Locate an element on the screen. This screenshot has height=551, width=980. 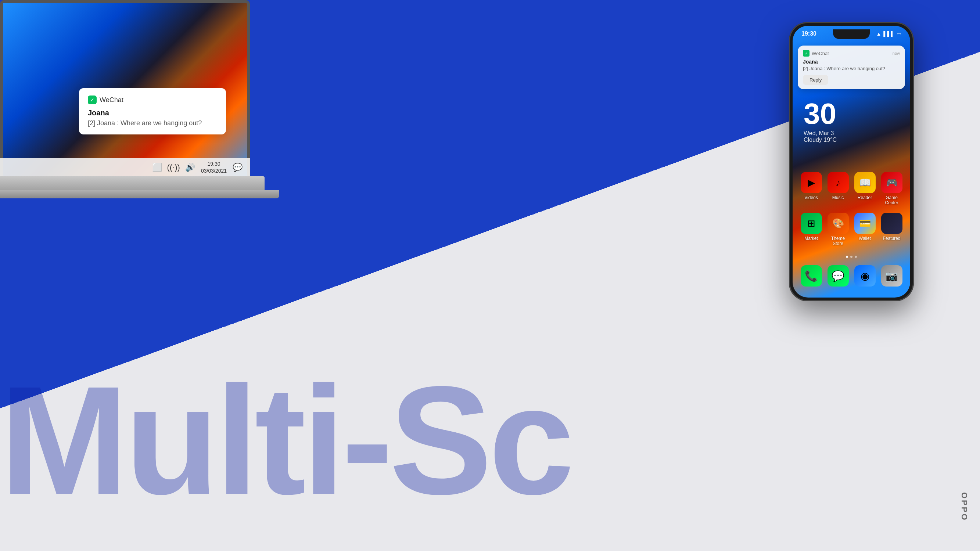
dock-icon-browser: ◉ is located at coordinates (865, 276).